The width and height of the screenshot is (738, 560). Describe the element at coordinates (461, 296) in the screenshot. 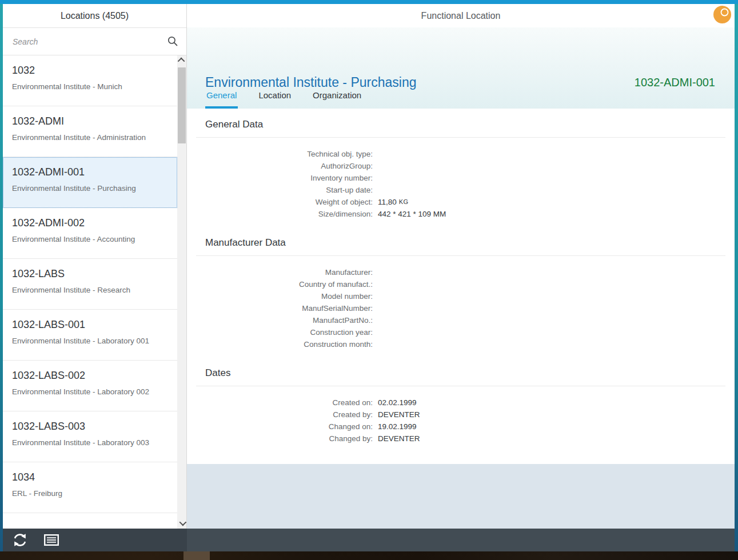

I see `form-row: Model number:` at that location.